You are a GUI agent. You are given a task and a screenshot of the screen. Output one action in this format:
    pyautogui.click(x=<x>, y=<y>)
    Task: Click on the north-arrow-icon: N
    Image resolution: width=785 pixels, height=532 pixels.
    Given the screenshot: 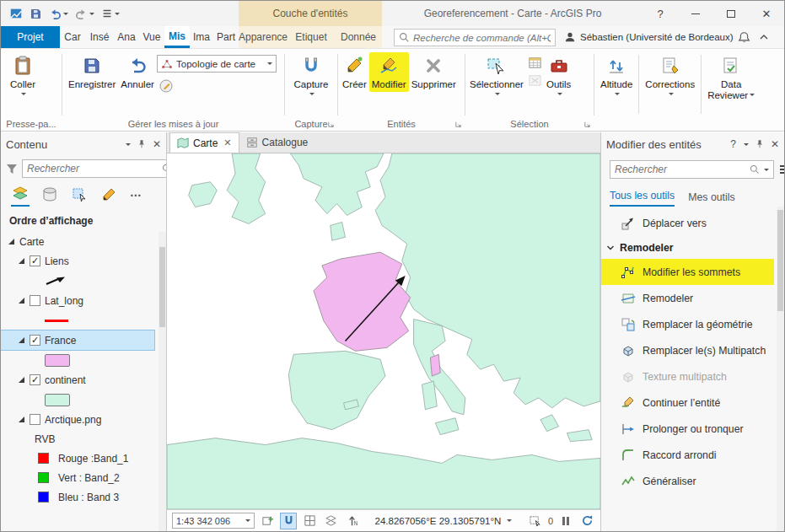 What is the action you would take?
    pyautogui.click(x=352, y=521)
    